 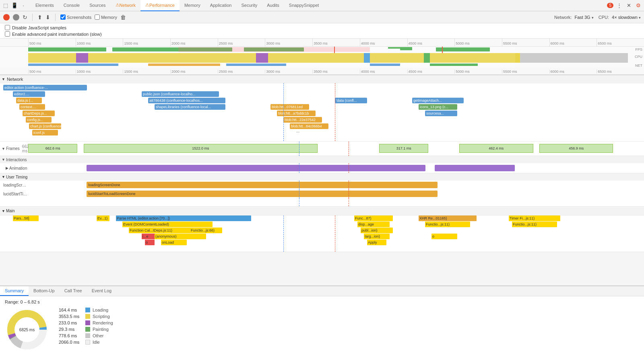 I want to click on device-icon: 📱, so click(x=14, y=6).